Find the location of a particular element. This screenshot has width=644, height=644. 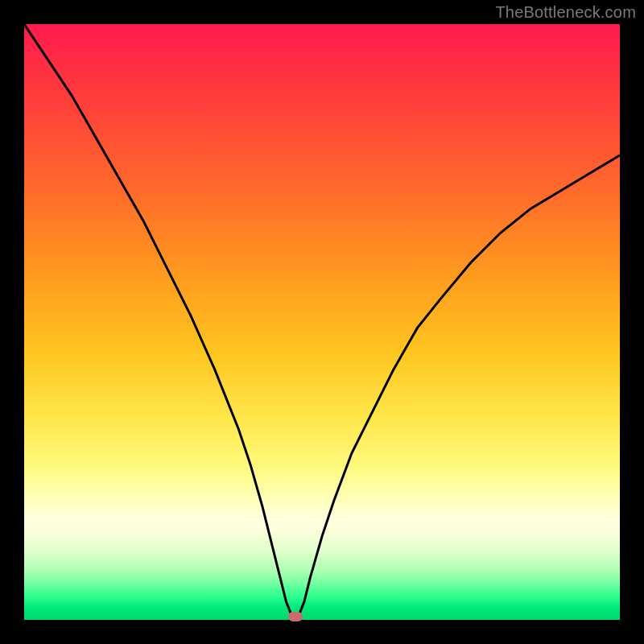

watermark-text: TheBottleneck.com is located at coordinates (565, 13).